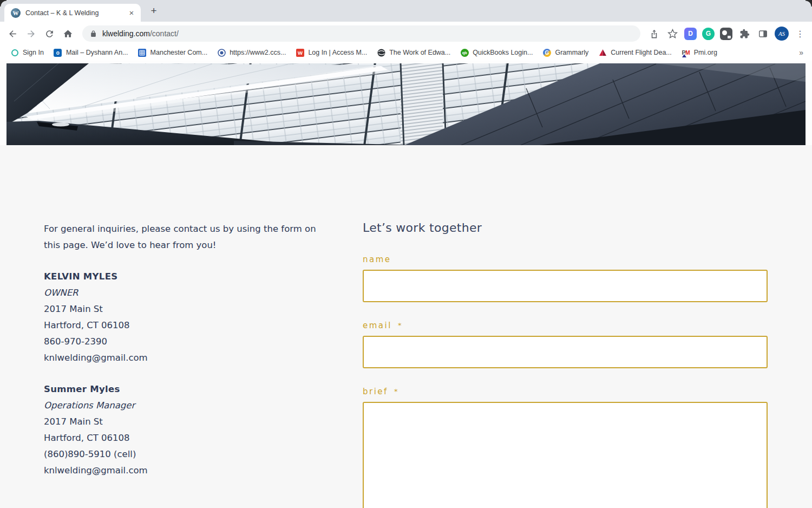  What do you see at coordinates (708, 34) in the screenshot?
I see `grammarly-extension-icon: G` at bounding box center [708, 34].